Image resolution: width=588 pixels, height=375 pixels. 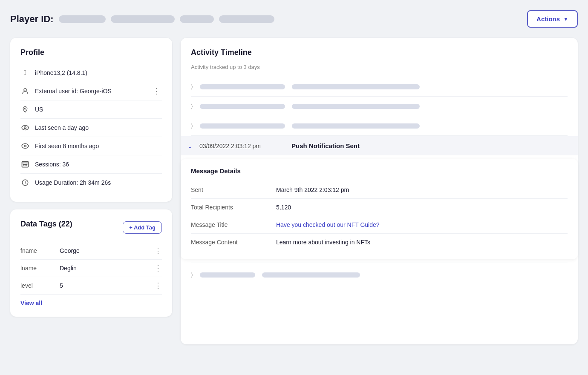 What do you see at coordinates (379, 53) in the screenshot?
I see `timeline-title: Activity Timeline` at bounding box center [379, 53].